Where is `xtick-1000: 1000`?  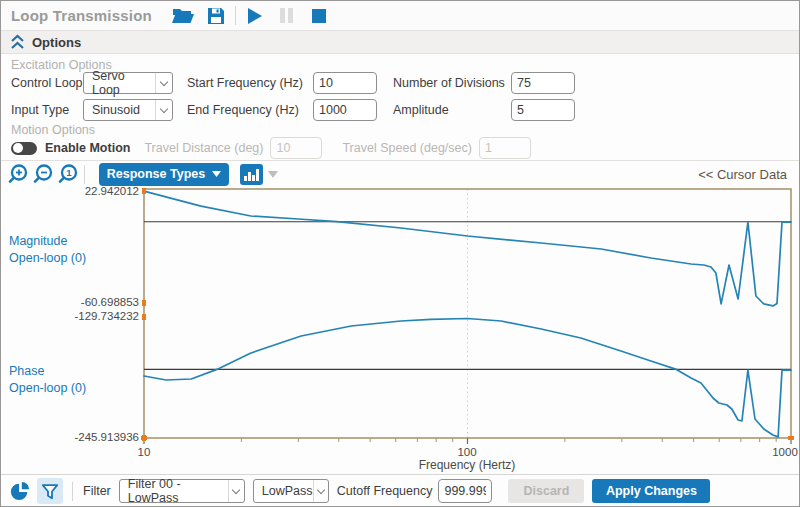 xtick-1000: 1000 is located at coordinates (781, 452).